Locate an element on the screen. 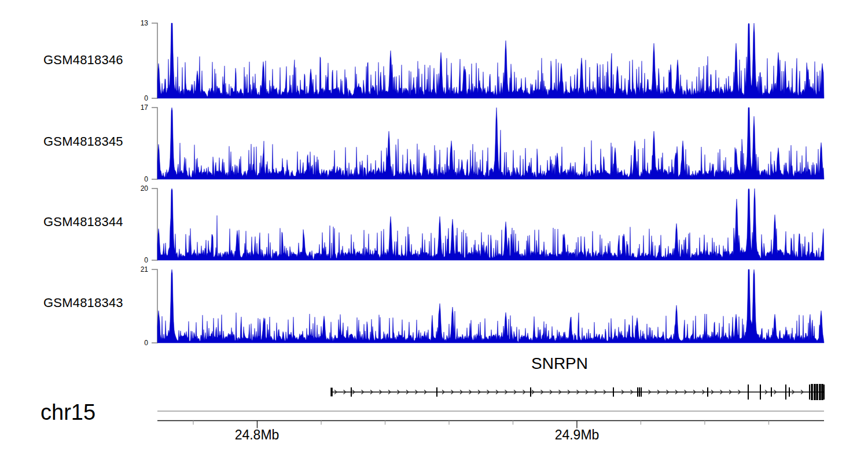  track2-y-axis is located at coordinates (155, 143).